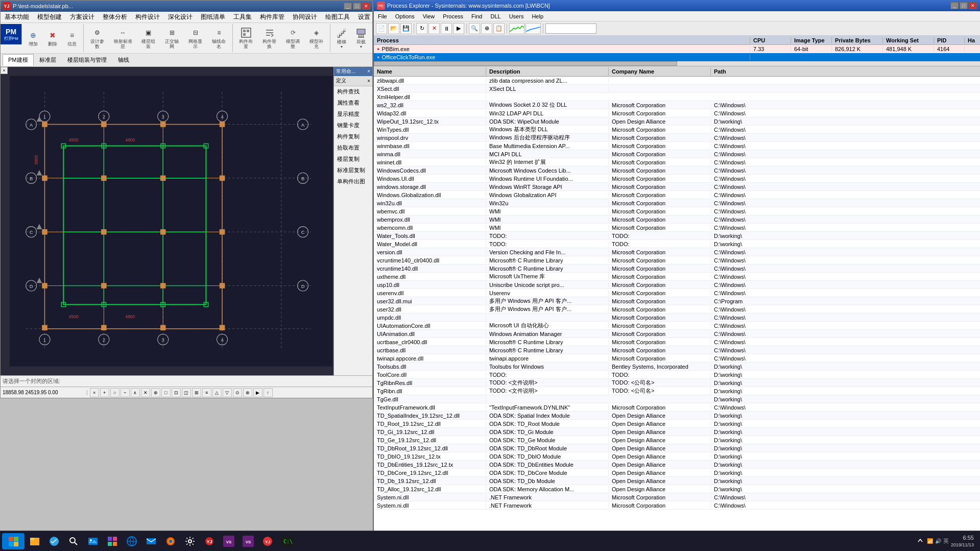  I want to click on tab-pm: PM建模, so click(18, 60).